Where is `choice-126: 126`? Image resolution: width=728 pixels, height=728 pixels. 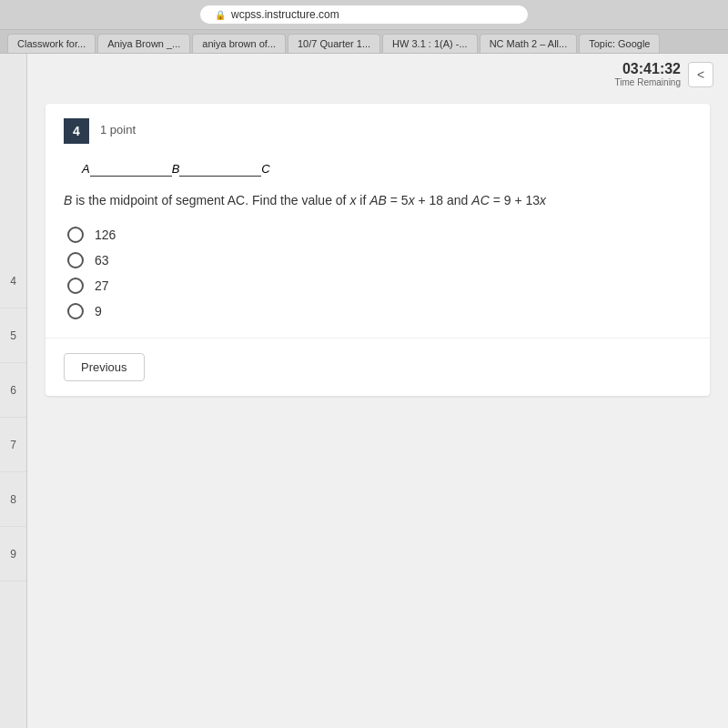 choice-126: 126 is located at coordinates (379, 235).